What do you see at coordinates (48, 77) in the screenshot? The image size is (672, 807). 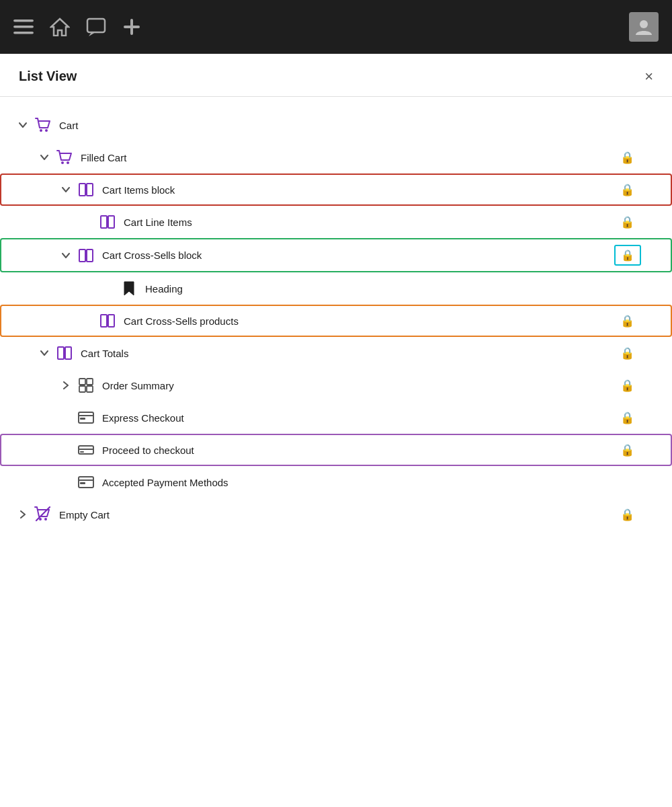 I see `panel-title: List View` at bounding box center [48, 77].